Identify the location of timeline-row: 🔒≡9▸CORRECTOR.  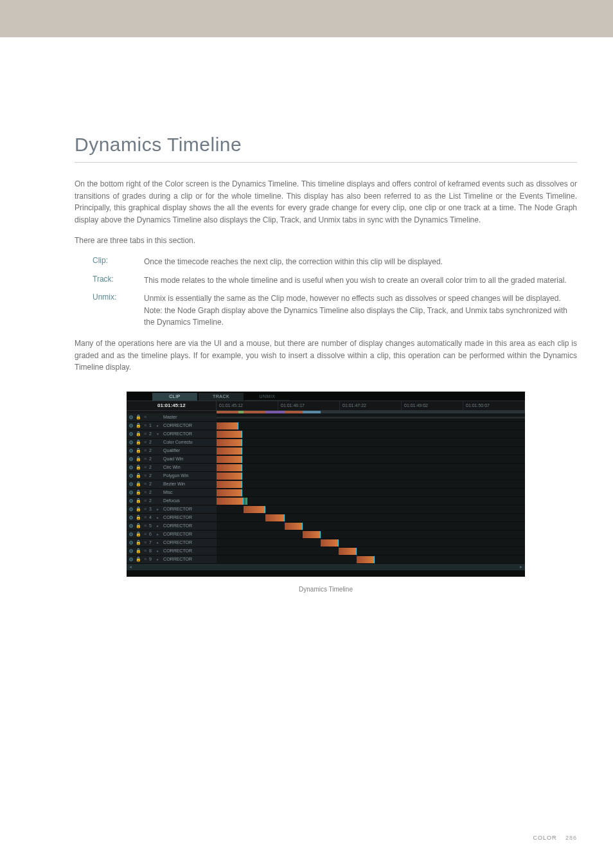
(326, 559).